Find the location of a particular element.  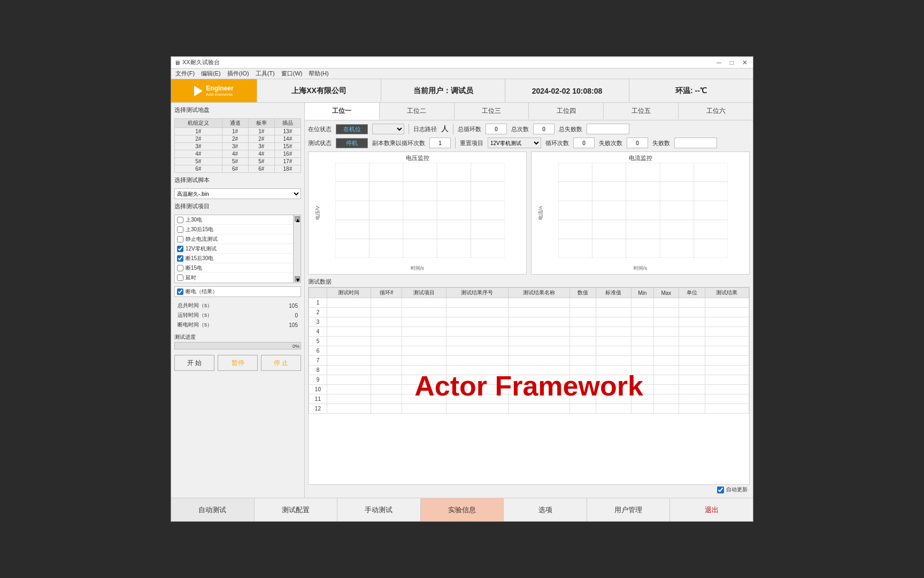

nav-btn-选项: 选项 is located at coordinates (545, 509).